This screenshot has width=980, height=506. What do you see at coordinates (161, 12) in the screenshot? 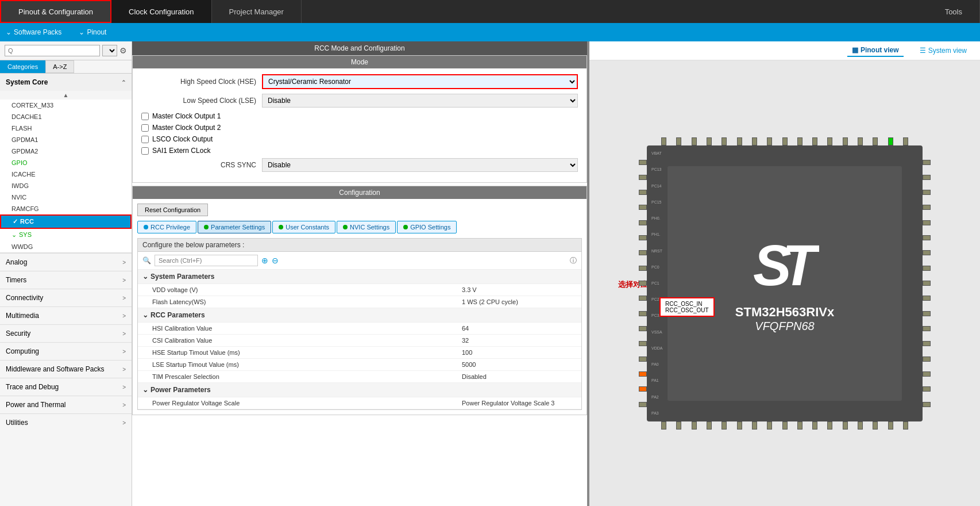
I see `nav-clock-config: Clock Configuration` at bounding box center [161, 12].